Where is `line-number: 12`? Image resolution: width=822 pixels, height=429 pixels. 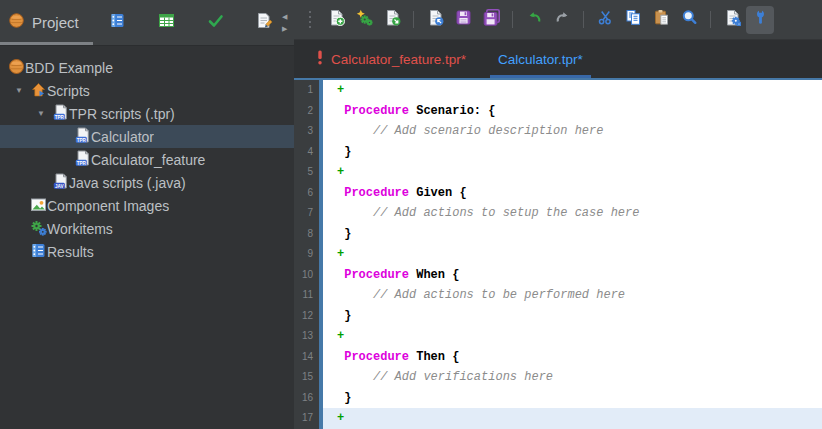
line-number: 12 is located at coordinates (306, 316).